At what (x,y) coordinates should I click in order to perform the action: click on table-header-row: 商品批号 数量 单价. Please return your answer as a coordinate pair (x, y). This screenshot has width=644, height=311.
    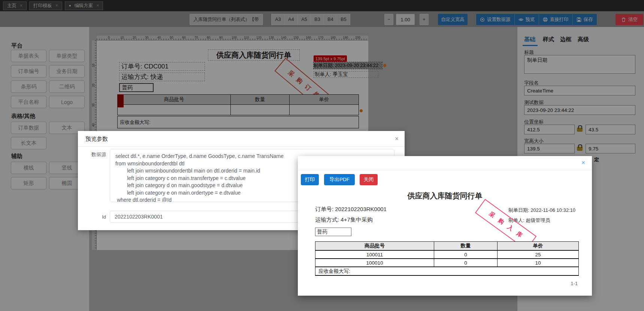
    Looking at the image, I should click on (238, 100).